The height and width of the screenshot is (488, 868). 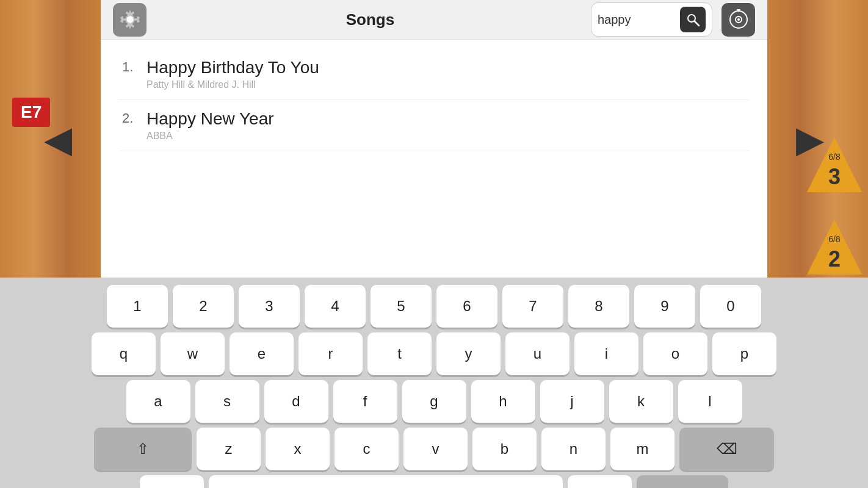 What do you see at coordinates (503, 401) in the screenshot?
I see `key-h: h` at bounding box center [503, 401].